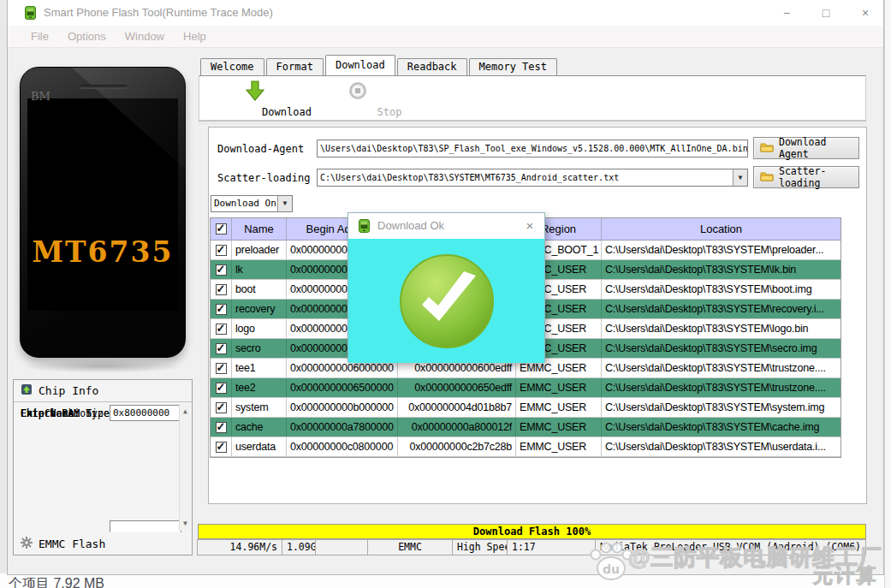 This screenshot has height=588, width=891. I want to click on select-all-checkbox, so click(221, 229).